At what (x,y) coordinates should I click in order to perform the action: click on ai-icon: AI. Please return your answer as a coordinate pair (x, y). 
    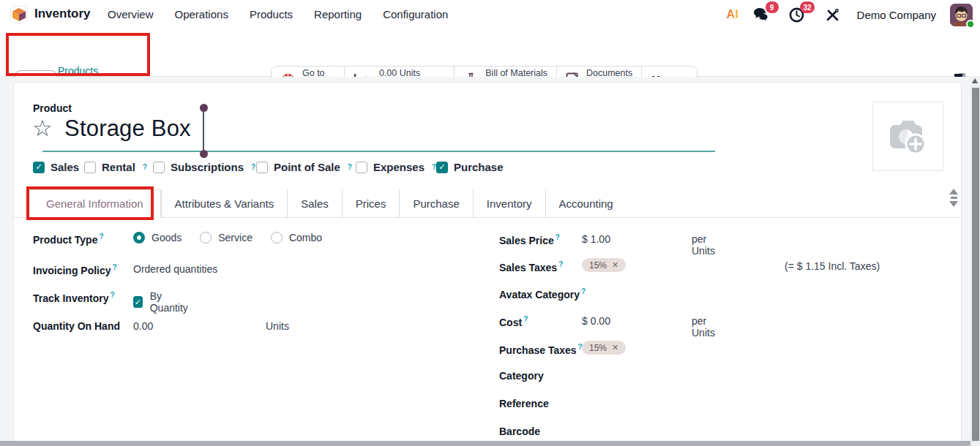
    Looking at the image, I should click on (733, 15).